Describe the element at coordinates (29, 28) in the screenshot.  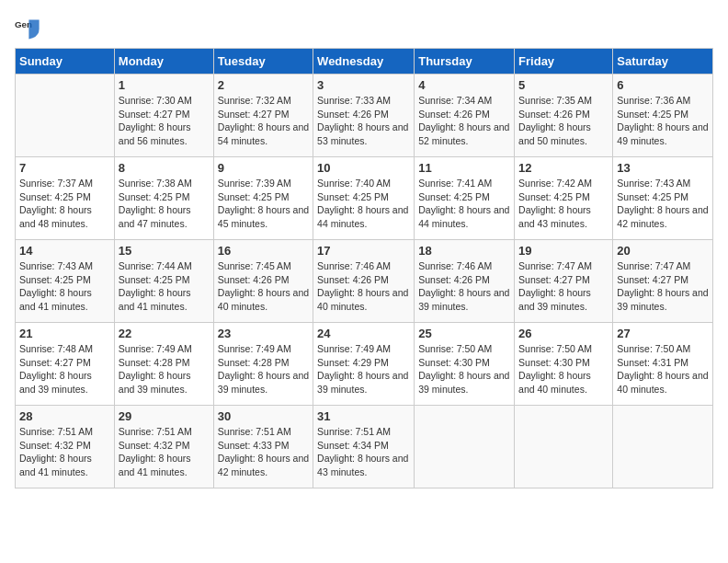
I see `logo: Gen` at that location.